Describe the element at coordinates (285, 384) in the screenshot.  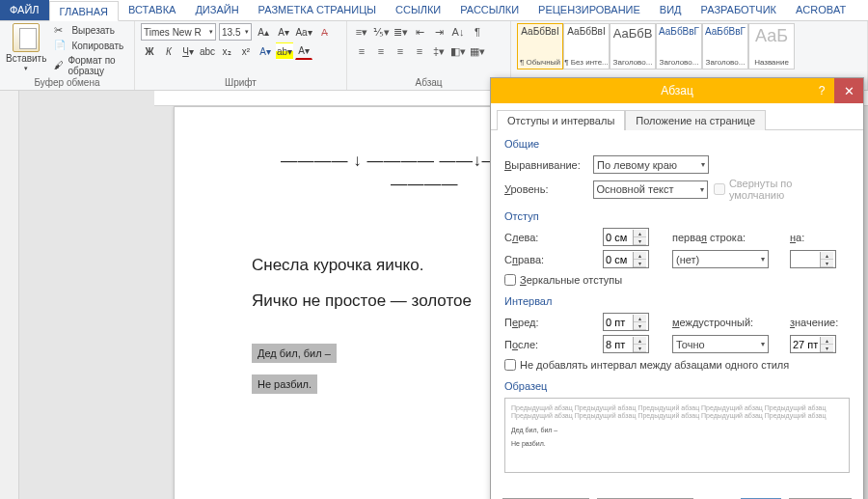
I see `doc-line4-selected: Не разбил.` at that location.